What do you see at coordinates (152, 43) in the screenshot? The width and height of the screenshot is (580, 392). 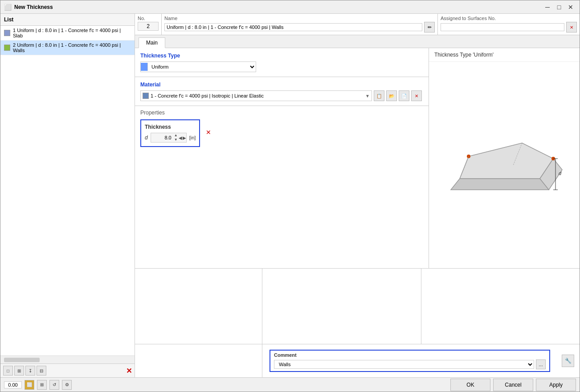 I see `tab-main: Main` at bounding box center [152, 43].